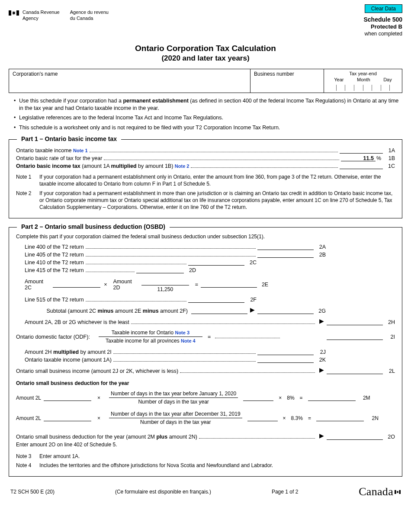 Image resolution: width=411 pixels, height=532 pixels. Describe the element at coordinates (361, 151) in the screenshot. I see `line-1a-field` at that location.